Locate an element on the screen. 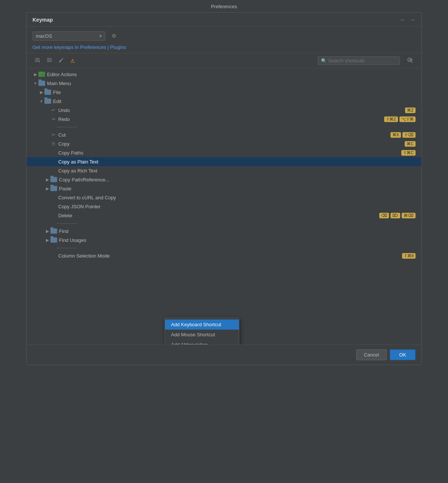 The width and height of the screenshot is (448, 483). context-menu-item-add-abbreviation: Add Abbreviation is located at coordinates (202, 342).